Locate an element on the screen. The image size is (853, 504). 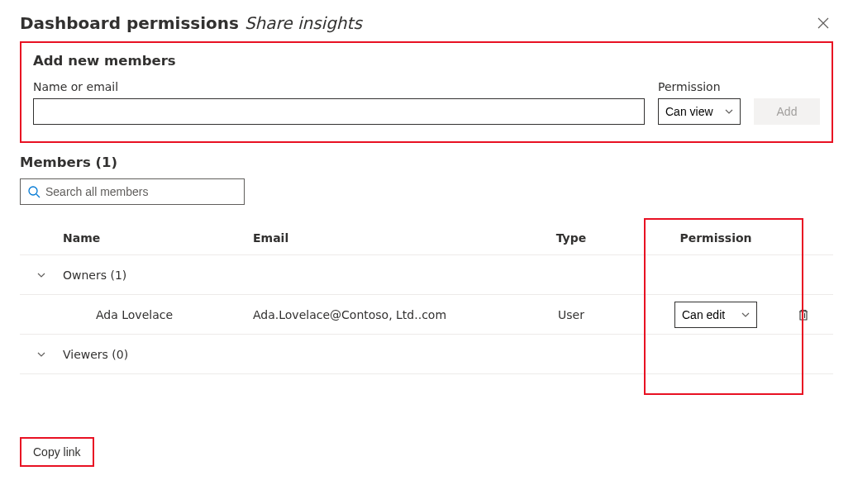
name-email-field: Name or email is located at coordinates (339, 102).